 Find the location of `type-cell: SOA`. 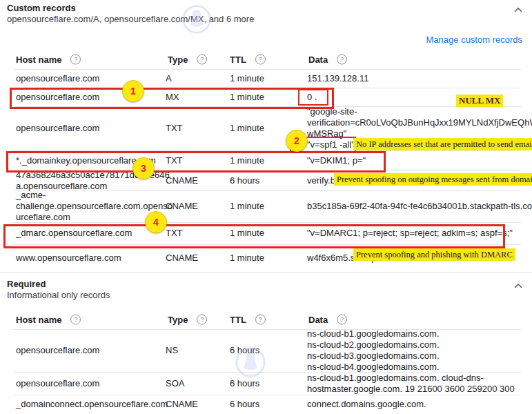

type-cell: SOA is located at coordinates (175, 384).